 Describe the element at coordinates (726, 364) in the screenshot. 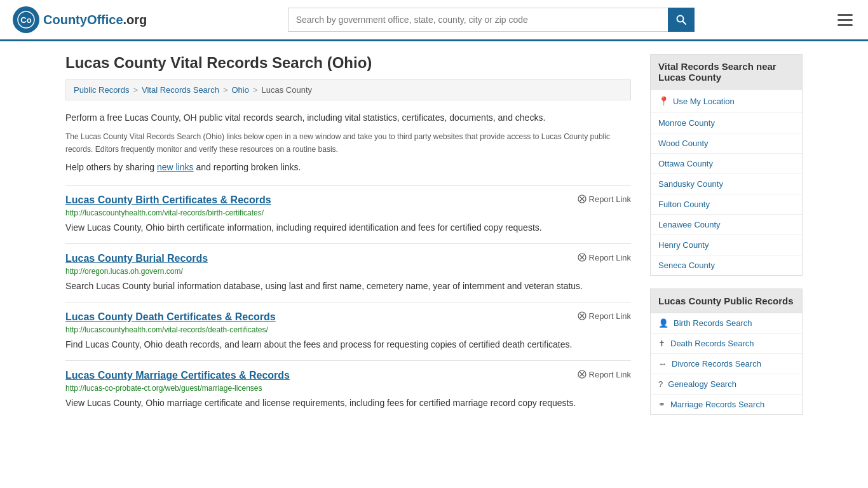

I see `public-record-item: ↔Divorce Records Search` at that location.